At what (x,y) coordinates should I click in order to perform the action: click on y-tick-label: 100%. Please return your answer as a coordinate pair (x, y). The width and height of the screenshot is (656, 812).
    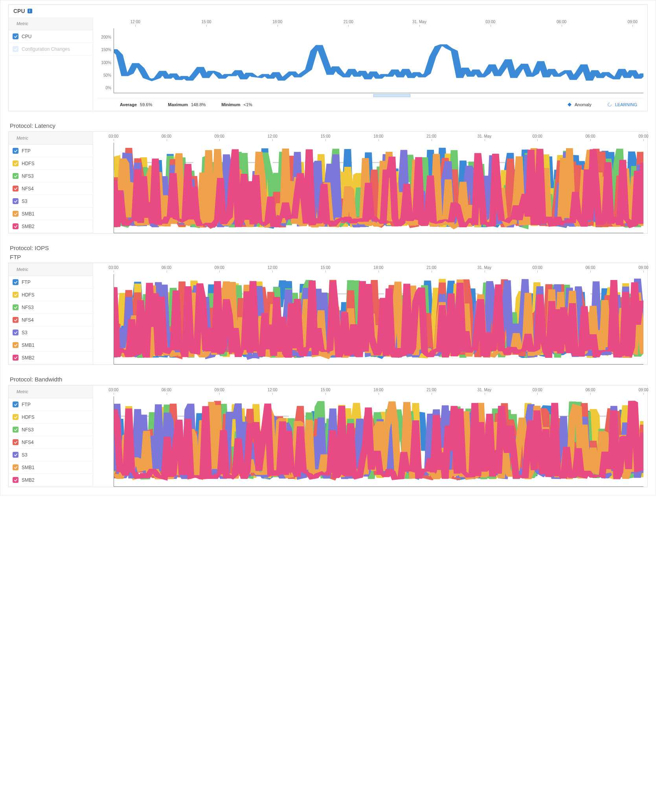
    Looking at the image, I should click on (106, 62).